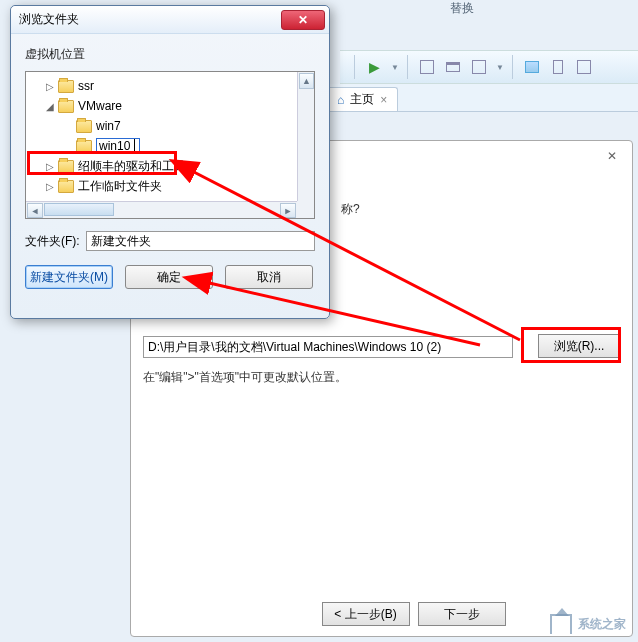 Image resolution: width=638 pixels, height=642 pixels. What do you see at coordinates (170, 277) in the screenshot?
I see `dialog-button-row: 新建文件夹(M) 确定 取消` at bounding box center [170, 277].